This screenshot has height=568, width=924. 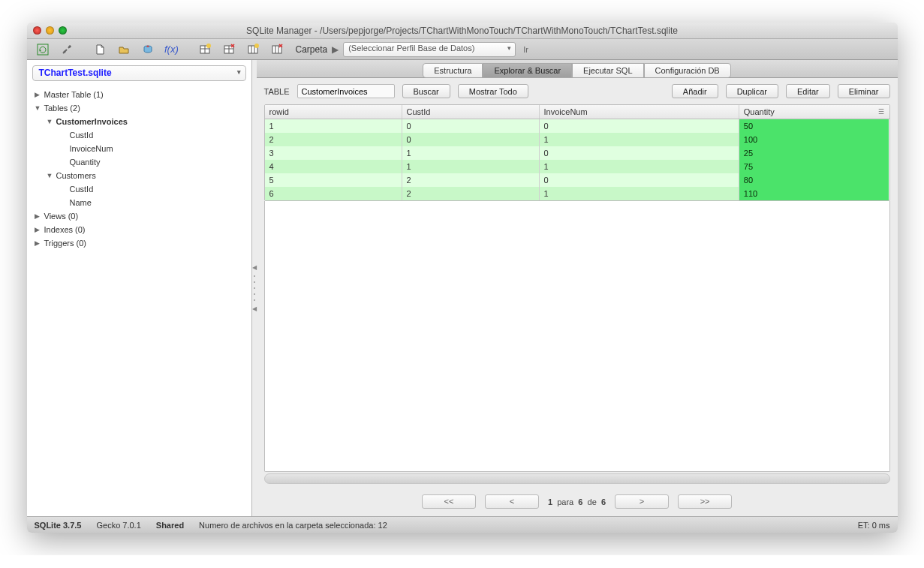 What do you see at coordinates (814, 167) in the screenshot?
I see `cell-quantity: 75` at bounding box center [814, 167].